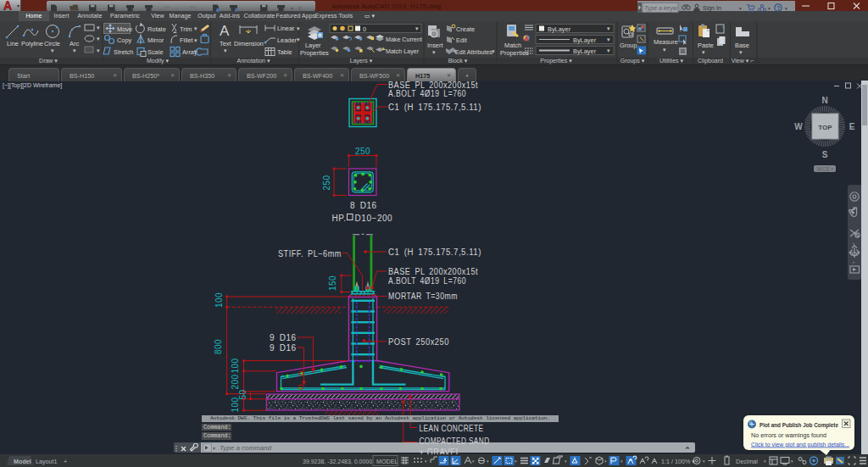 The width and height of the screenshot is (868, 467). I want to click on svg-text: Rotate, so click(157, 29).